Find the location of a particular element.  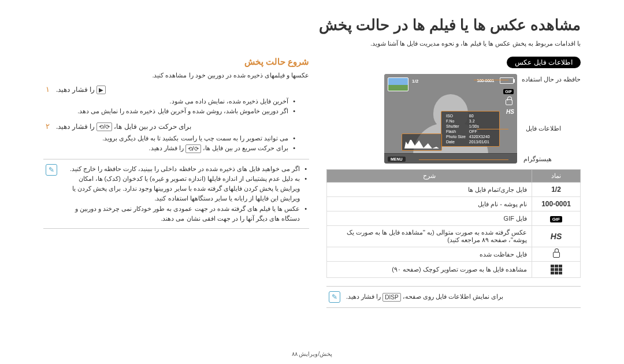

section-intro: عکسها و فیلمهای ذخیره شده در دوربین خود … is located at coordinates (176, 75).